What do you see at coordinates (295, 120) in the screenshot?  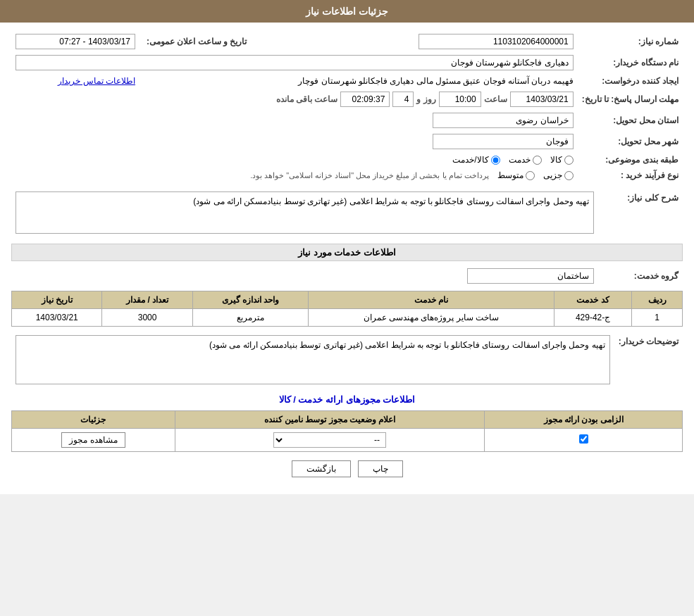 I see `province-value: خراسان رضوی` at bounding box center [295, 120].